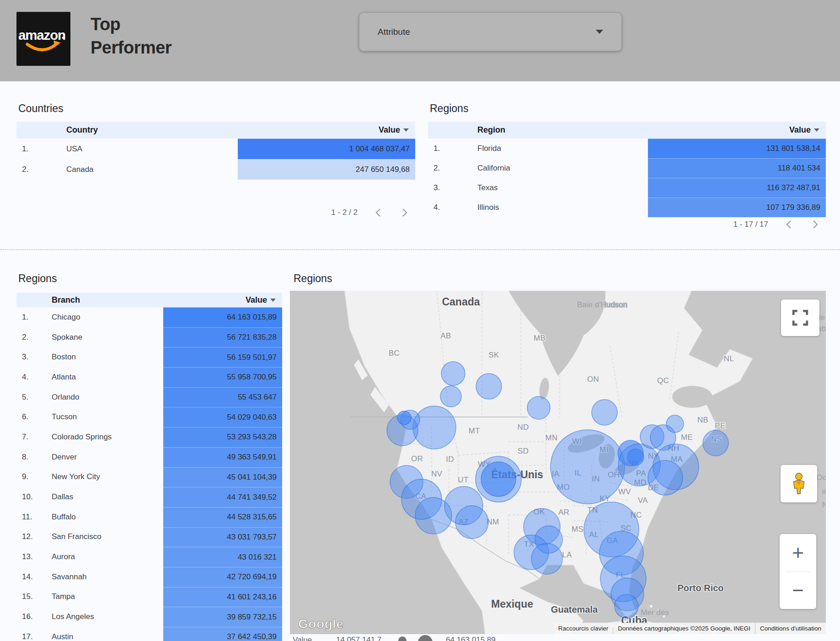 Image resolution: width=840 pixels, height=641 pixels. I want to click on table-row: 2.California118 401 534, so click(627, 168).